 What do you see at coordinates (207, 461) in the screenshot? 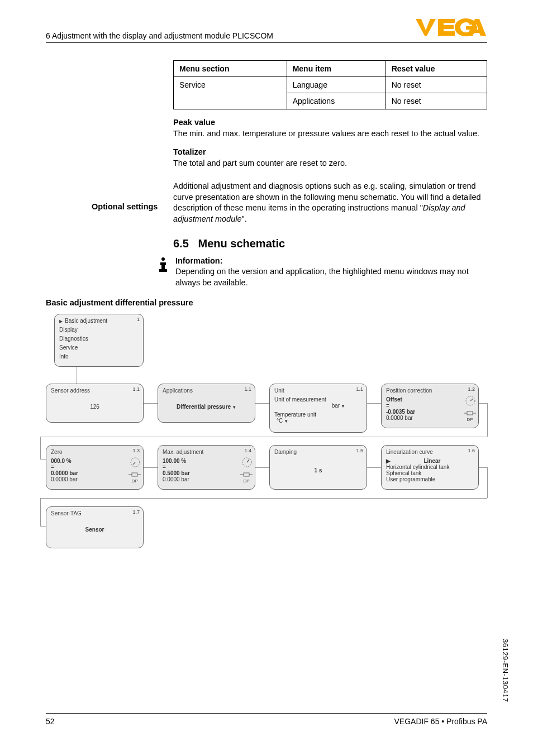
I see `card-value: 100.00 %` at bounding box center [207, 461].